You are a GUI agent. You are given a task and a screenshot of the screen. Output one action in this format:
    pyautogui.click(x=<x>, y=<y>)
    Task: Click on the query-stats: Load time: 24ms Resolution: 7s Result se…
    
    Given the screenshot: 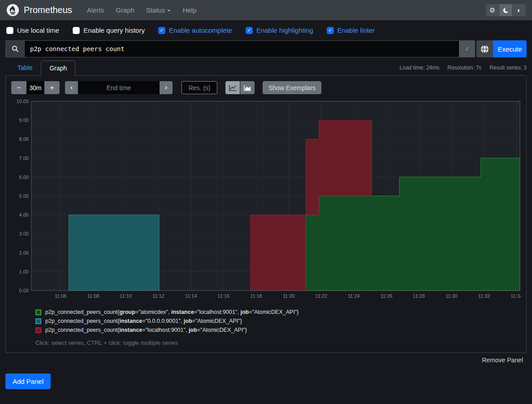 What is the action you would take?
    pyautogui.click(x=463, y=70)
    